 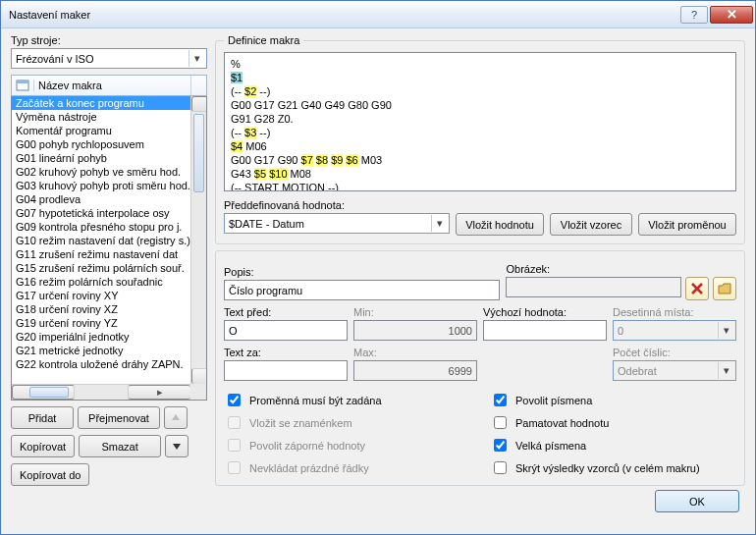 What do you see at coordinates (101, 158) in the screenshot?
I see `list-item: G01 lineární pohyb` at bounding box center [101, 158].